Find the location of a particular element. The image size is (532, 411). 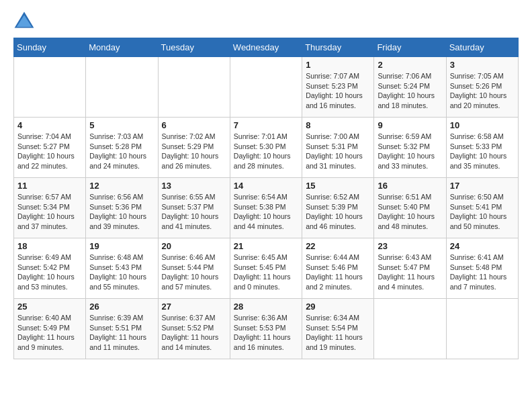

cell-info: Sunrise: 7:02 AMSunset: 5:29 PMDaylight:… is located at coordinates (194, 152).